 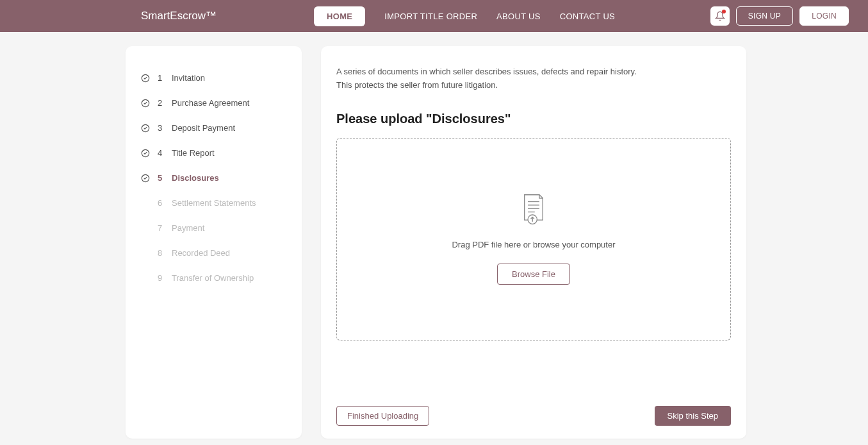 I want to click on nav-contact-us: CONTACT US, so click(x=587, y=17).